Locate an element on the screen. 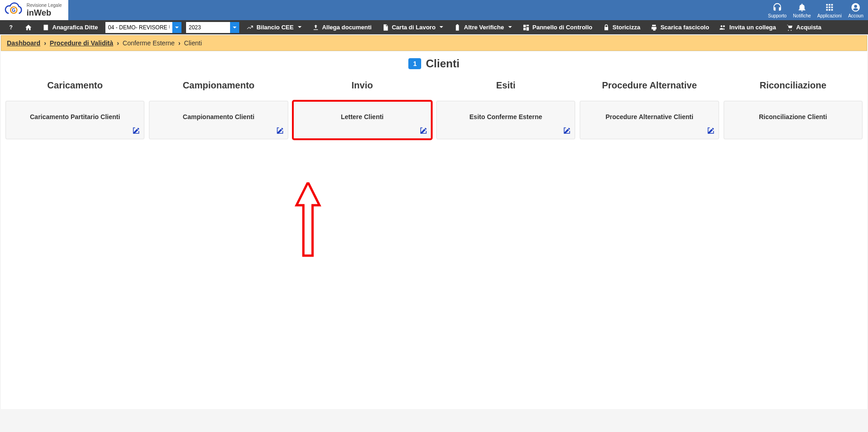 The height and width of the screenshot is (432, 868). svg-text: G is located at coordinates (14, 10).